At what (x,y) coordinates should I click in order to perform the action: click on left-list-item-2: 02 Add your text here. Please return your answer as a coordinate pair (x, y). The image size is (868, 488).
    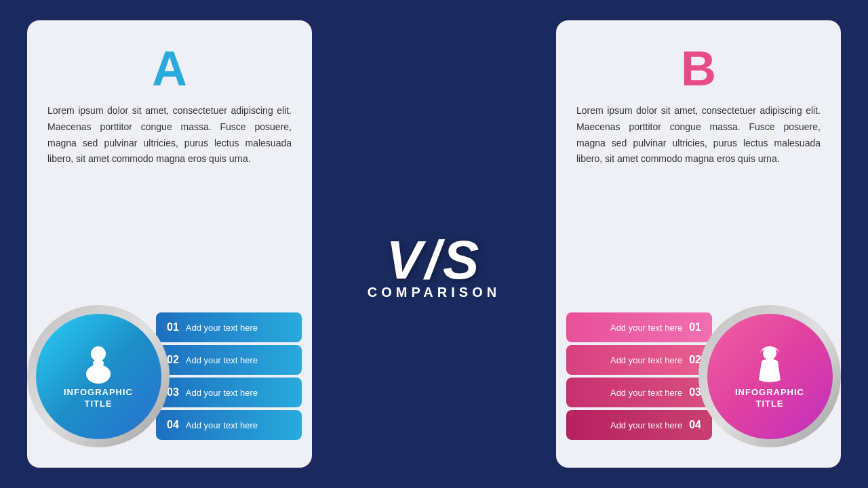
    Looking at the image, I should click on (229, 360).